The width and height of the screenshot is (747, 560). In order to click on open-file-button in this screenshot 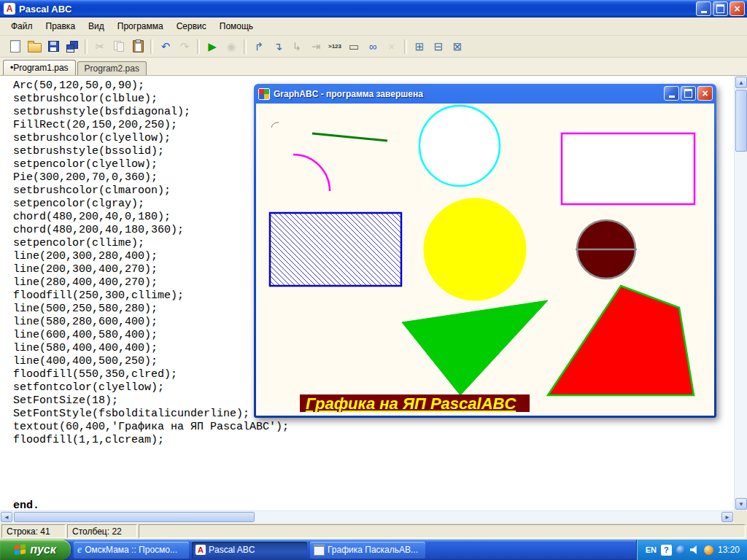, I will do `click(34, 47)`.